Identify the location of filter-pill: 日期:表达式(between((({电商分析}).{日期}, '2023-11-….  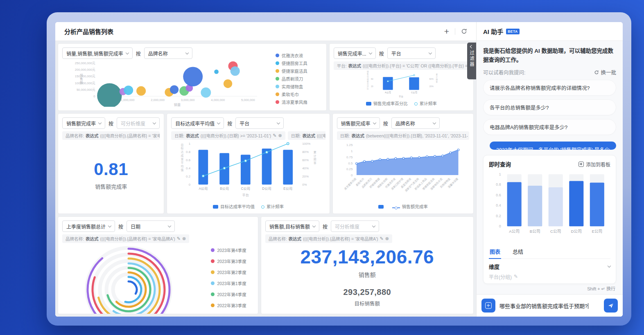
(403, 136).